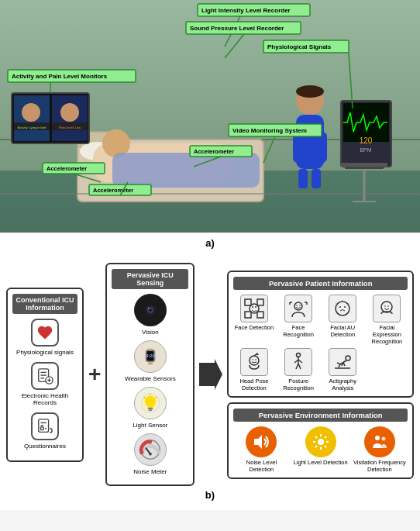 This screenshot has height=531, width=420. What do you see at coordinates (254, 327) in the screenshot?
I see `face-detection-label: Face Detection` at bounding box center [254, 327].